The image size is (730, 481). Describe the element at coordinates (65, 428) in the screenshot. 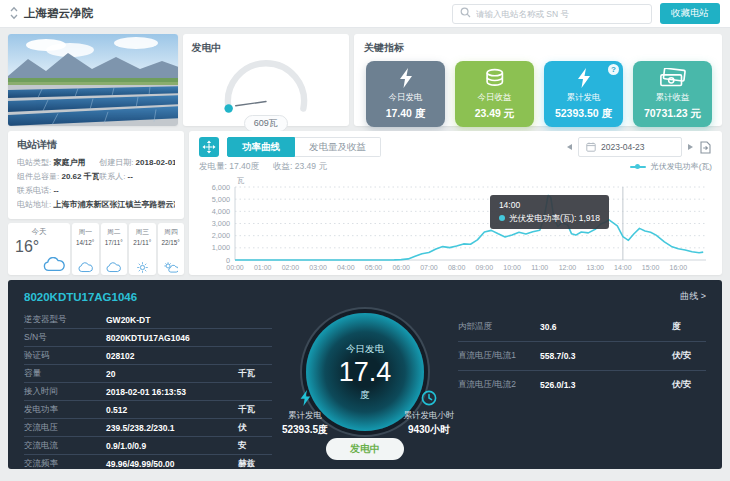

I see `row-label: 交流电压` at that location.